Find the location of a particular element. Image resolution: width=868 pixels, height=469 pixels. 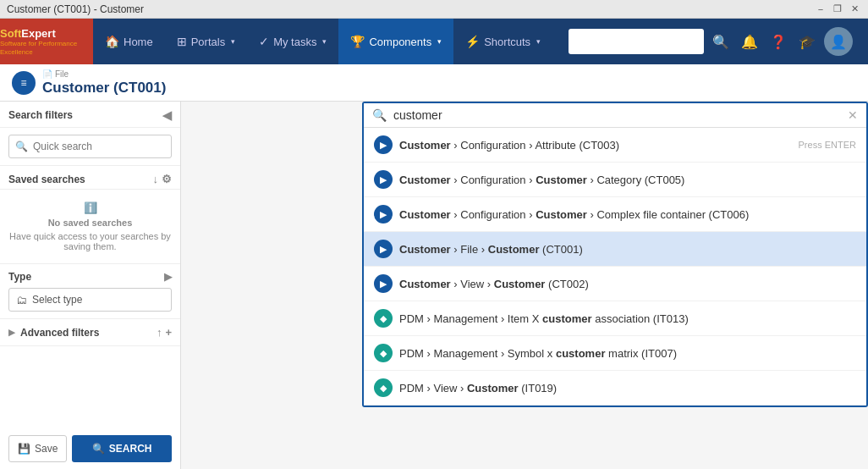

search-result-5: ▶ Customer › View › Customer (CT002) is located at coordinates (615, 284).